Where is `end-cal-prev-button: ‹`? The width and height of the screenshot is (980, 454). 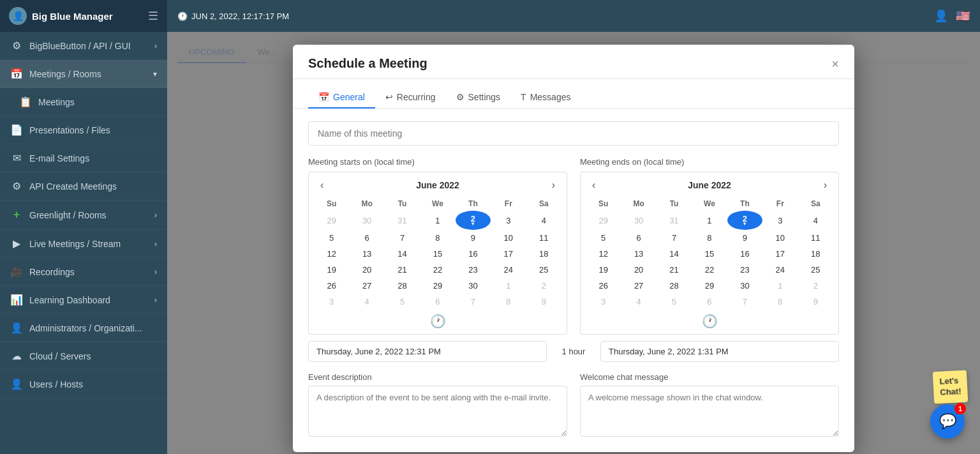
end-cal-prev-button: ‹ is located at coordinates (593, 185).